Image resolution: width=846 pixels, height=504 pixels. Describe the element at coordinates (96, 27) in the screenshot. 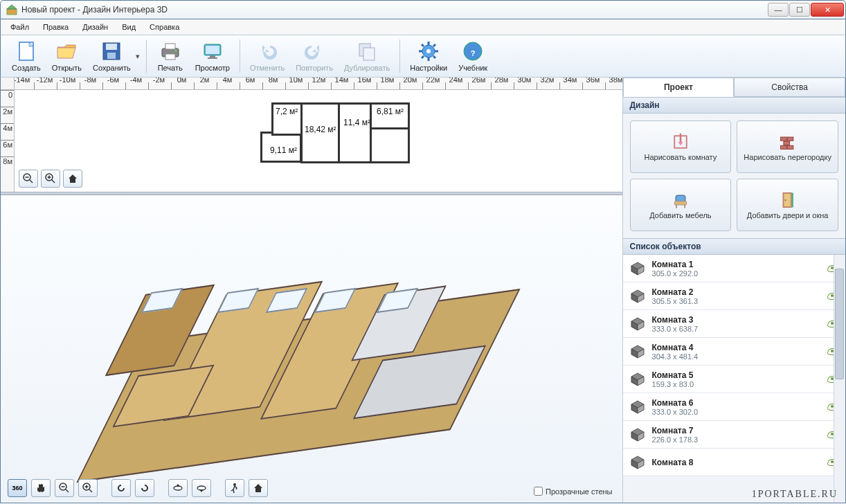

I see `menu-design: Дизайн` at that location.